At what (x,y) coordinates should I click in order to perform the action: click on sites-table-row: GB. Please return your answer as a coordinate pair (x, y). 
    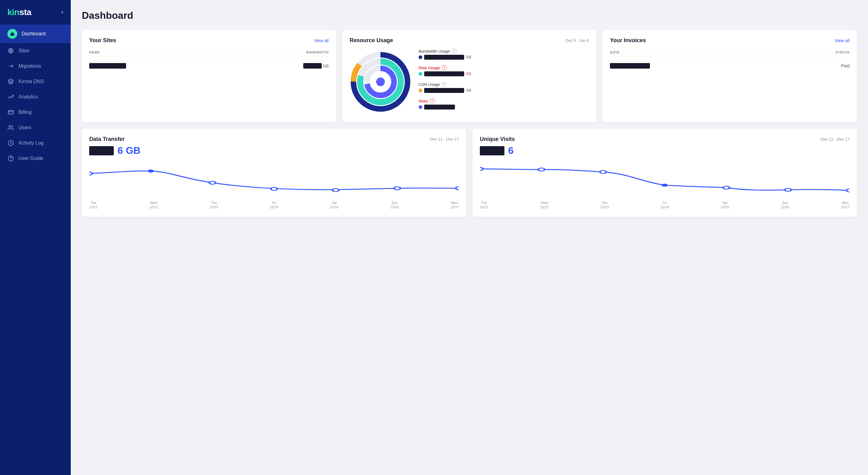
    Looking at the image, I should click on (209, 66).